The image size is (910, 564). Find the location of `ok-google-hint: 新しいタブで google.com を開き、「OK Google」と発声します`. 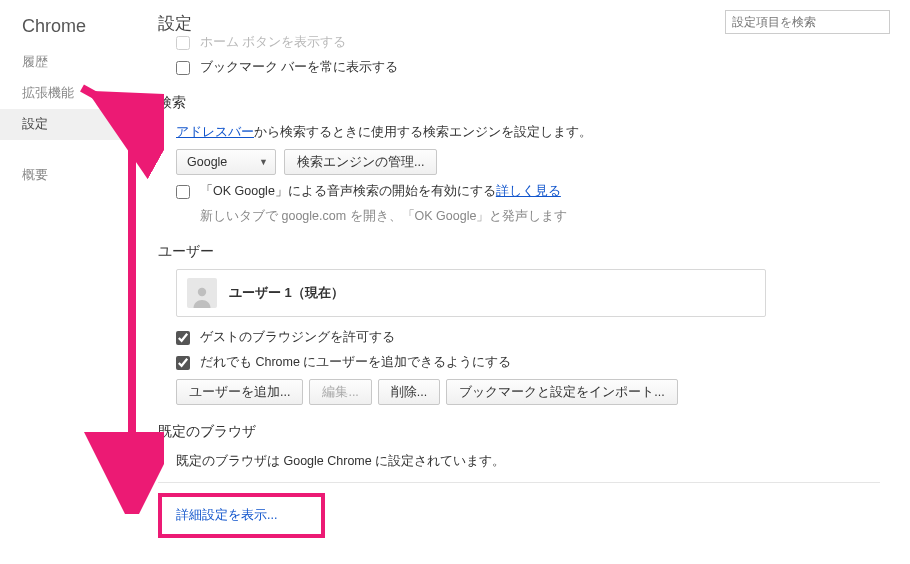

ok-google-hint: 新しいタブで google.com を開き、「OK Google」と発声します is located at coordinates (384, 216).